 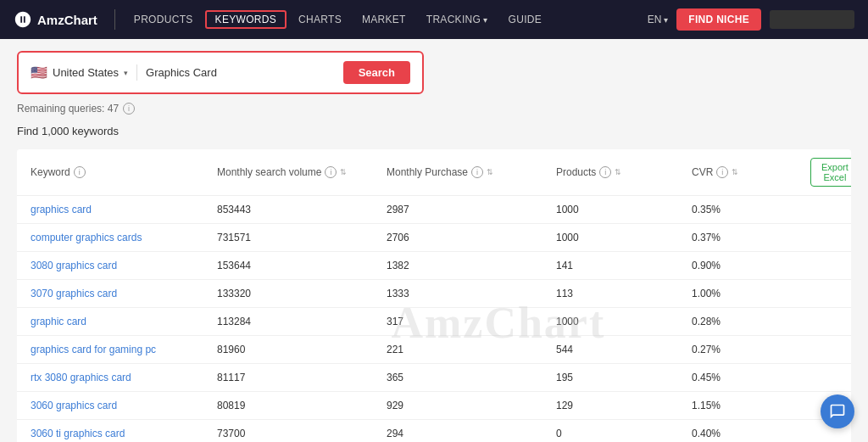 I want to click on navbar: AmzChart PRODUCTS KEYWORDS CHARTS MARKET…, so click(x=434, y=20).